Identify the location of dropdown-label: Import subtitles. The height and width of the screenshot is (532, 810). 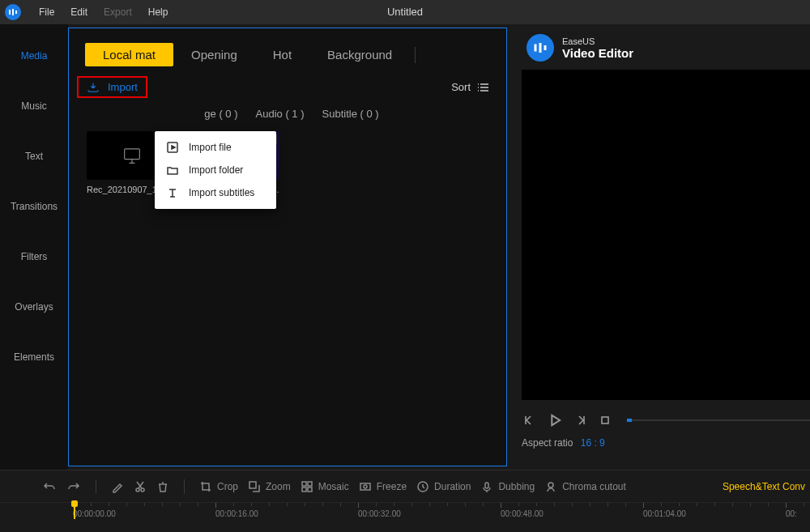
(222, 193).